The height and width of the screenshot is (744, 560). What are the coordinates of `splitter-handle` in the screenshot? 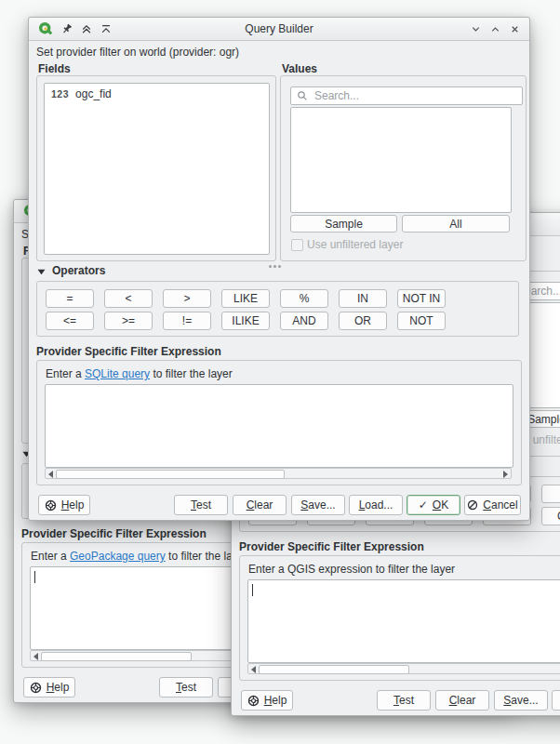 It's located at (270, 266).